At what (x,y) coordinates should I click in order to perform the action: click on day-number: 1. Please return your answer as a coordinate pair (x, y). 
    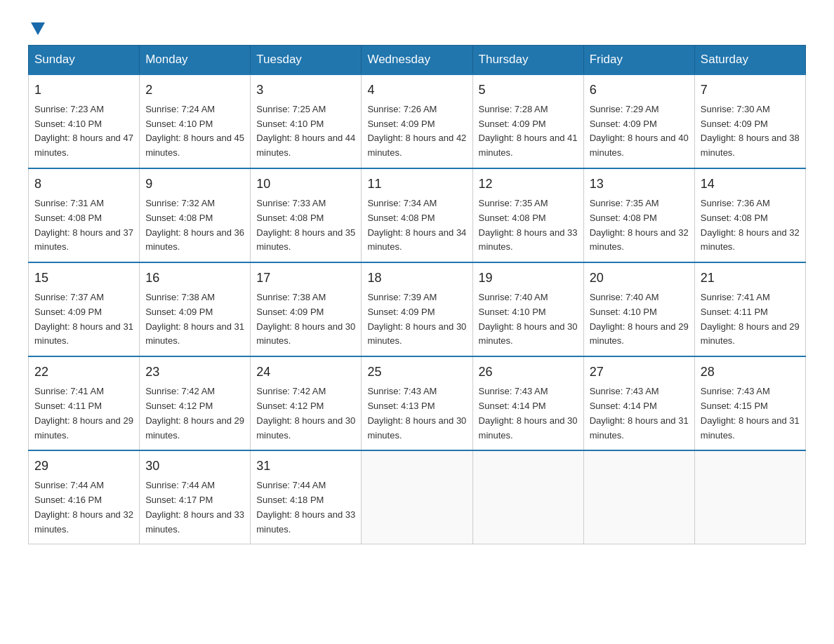
    Looking at the image, I should click on (84, 90).